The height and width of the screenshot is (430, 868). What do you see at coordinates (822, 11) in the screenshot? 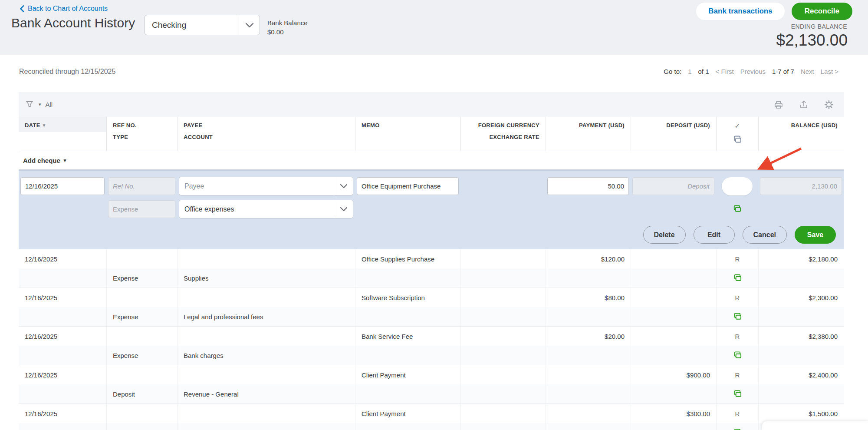
I see `reconcile-button: Reconcile` at bounding box center [822, 11].